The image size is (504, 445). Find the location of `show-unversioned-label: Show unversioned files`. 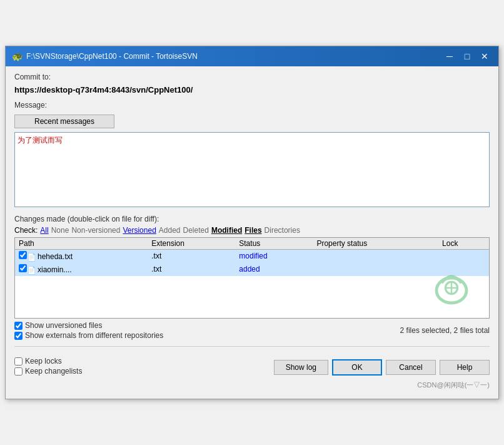

show-unversioned-label: Show unversioned files is located at coordinates (64, 325).